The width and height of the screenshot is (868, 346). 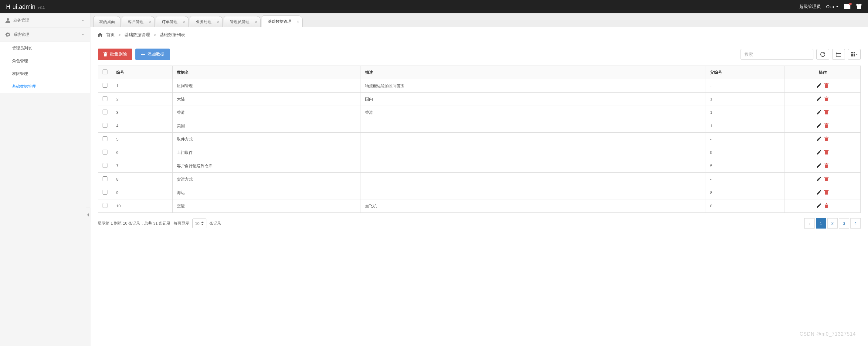 I want to click on tab: 订单管理×, so click(x=173, y=22).